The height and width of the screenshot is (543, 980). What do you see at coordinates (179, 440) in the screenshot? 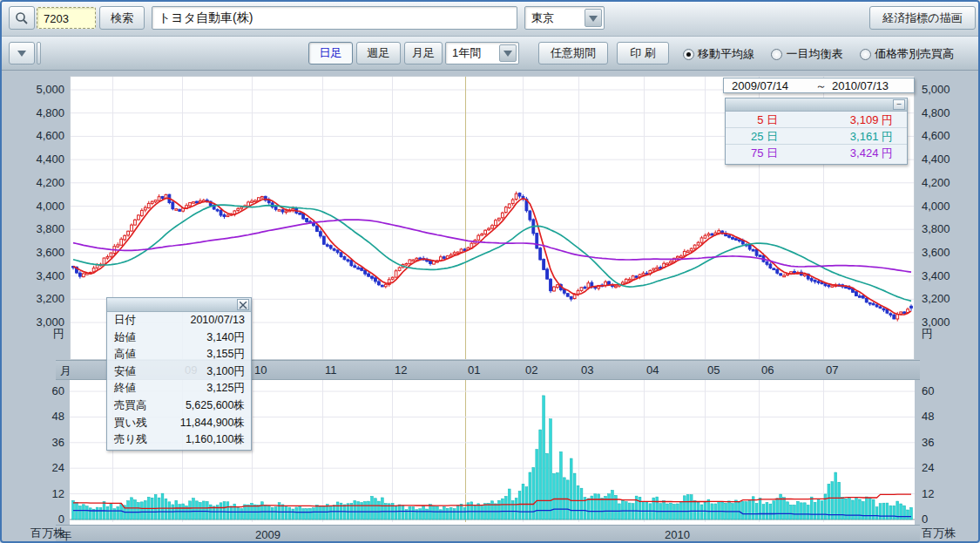
I see `tooltip-row: 売り残1,160,100株` at bounding box center [179, 440].